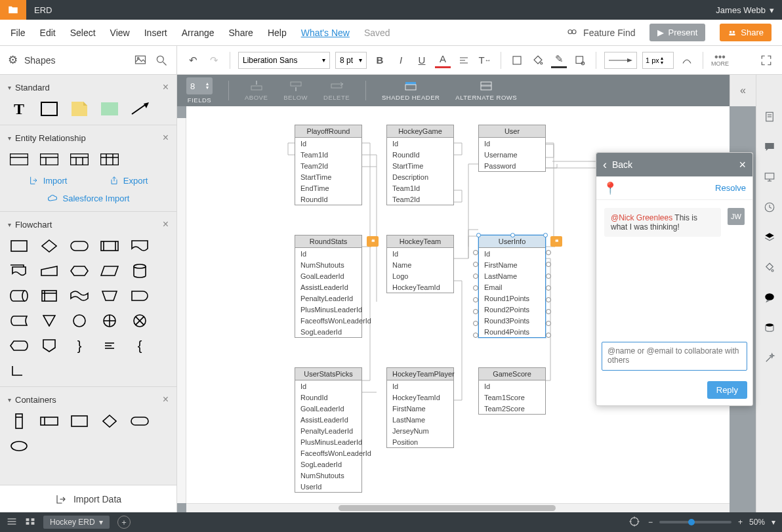 Image resolution: width=782 pixels, height=532 pixels. I want to click on fullscreen-button, so click(766, 60).